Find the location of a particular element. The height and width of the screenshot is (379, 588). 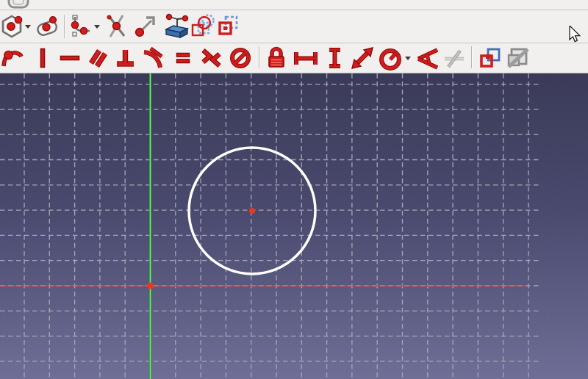

constraints-toolbar is located at coordinates (294, 59).